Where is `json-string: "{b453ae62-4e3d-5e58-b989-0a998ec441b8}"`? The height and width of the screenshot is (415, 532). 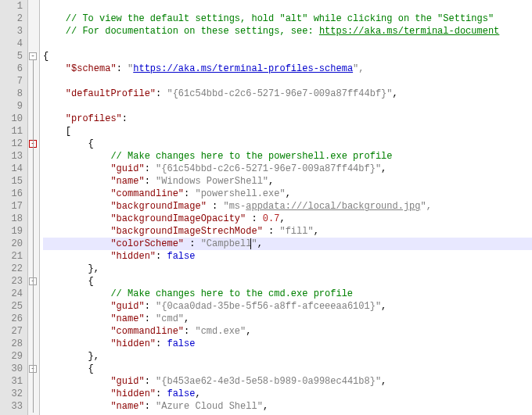 json-string: "{b453ae62-4e3d-5e58-b989-0a998ec441b8}" is located at coordinates (268, 381).